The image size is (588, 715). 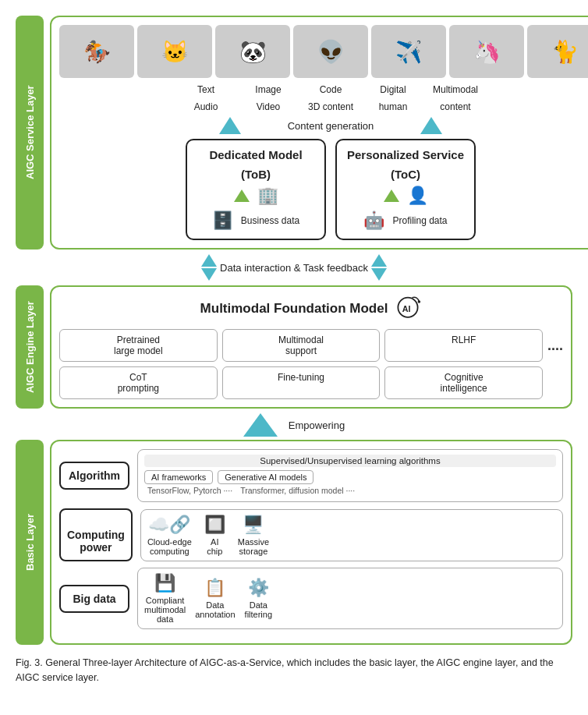 What do you see at coordinates (324, 189) in the screenshot?
I see `service-boxes: Dedicated Model (ToB) 🏢 🗄️ Business data…` at bounding box center [324, 189].